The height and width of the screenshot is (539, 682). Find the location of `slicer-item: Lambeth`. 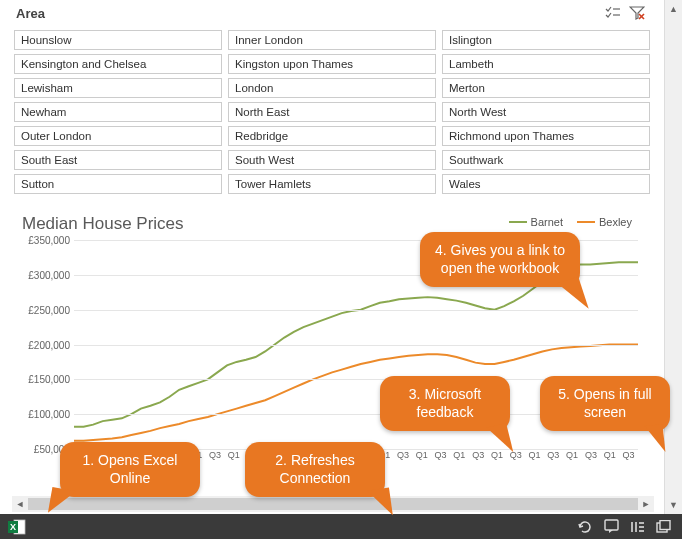

slicer-item: Lambeth is located at coordinates (546, 64).